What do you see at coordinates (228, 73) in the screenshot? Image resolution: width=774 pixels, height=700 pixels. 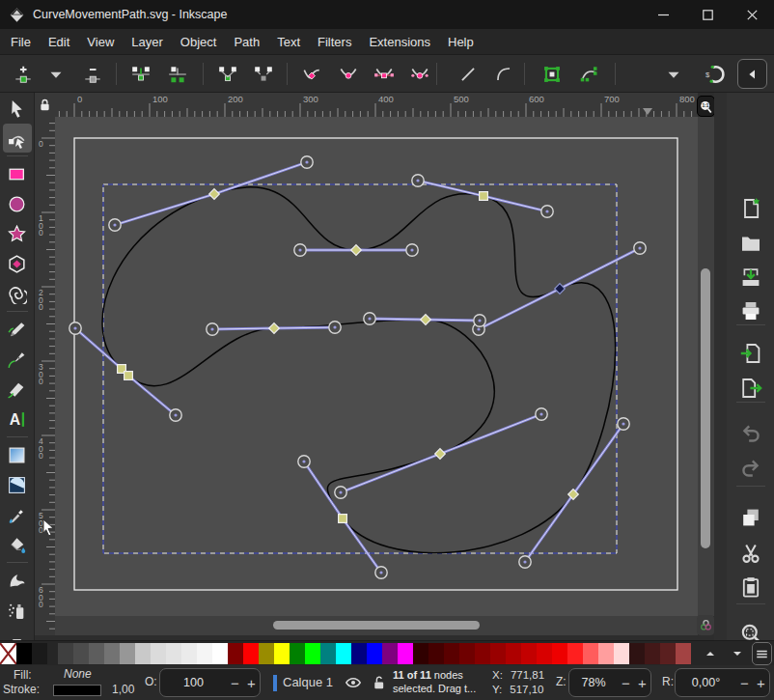 I see `join-with-segment-button` at bounding box center [228, 73].